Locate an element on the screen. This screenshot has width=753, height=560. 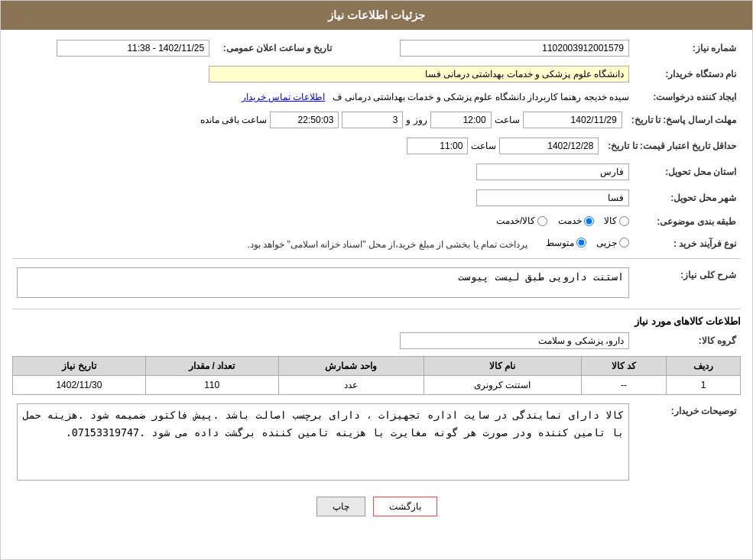
response-day-label: روز و is located at coordinates (416, 120).